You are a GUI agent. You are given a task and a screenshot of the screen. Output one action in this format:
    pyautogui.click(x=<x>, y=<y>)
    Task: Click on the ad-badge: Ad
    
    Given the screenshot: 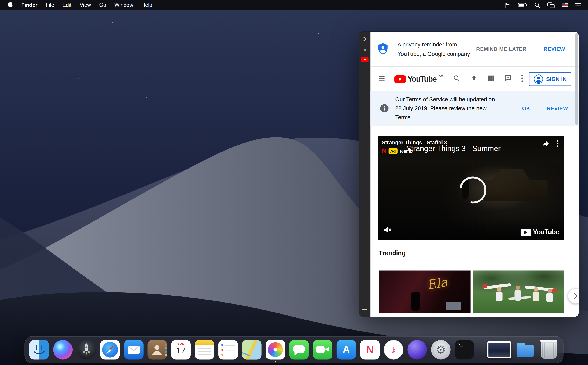 What is the action you would take?
    pyautogui.click(x=393, y=151)
    